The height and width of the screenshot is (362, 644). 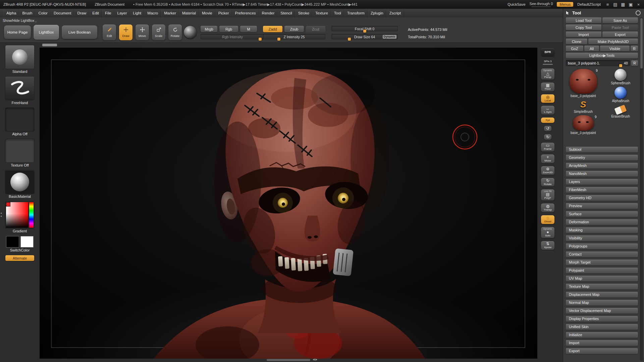 I want to click on polyf-button: Line Fill▤PolyF, so click(x=548, y=195).